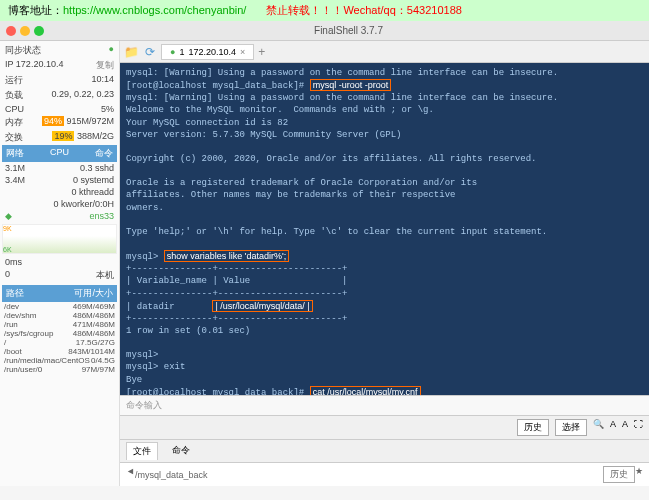 The image size is (649, 500). I want to click on folder-icon: 📁, so click(132, 52).